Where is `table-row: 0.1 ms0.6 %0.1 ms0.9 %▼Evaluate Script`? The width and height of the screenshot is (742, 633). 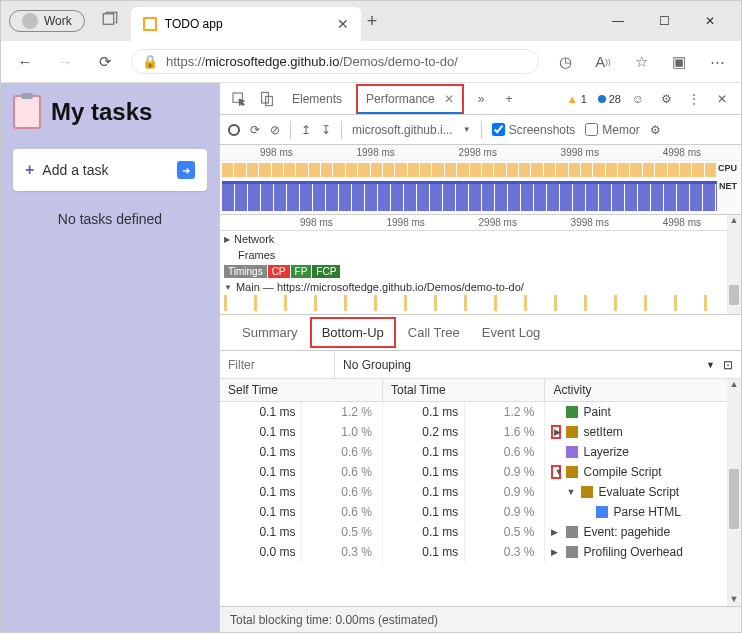
table-row: 0.1 ms0.6 %0.1 ms0.9 %▼Evaluate Script is located at coordinates (480, 492).